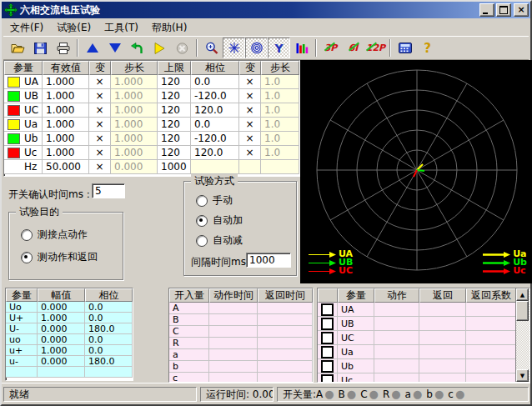  What do you see at coordinates (137, 48) in the screenshot?
I see `reset-button` at bounding box center [137, 48].